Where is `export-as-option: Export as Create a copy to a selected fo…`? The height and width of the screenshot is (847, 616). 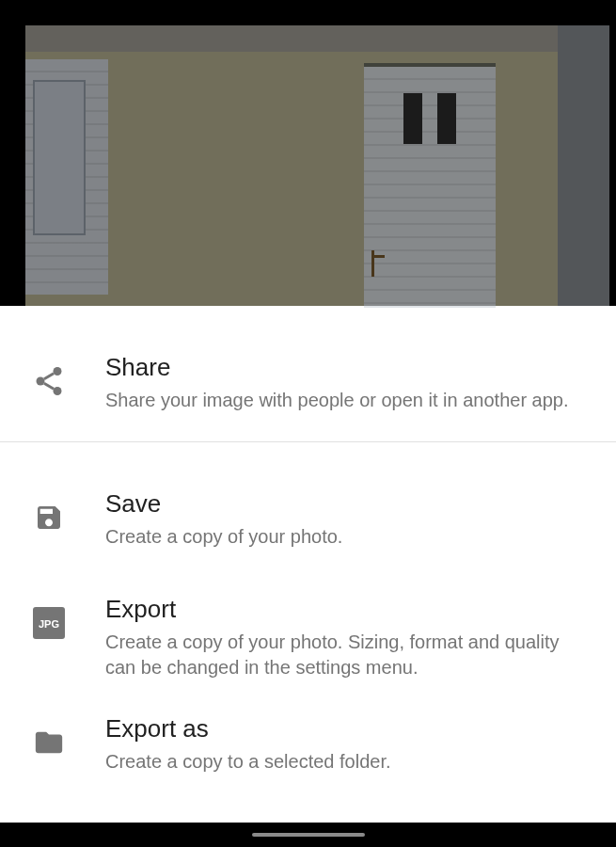 export-as-option: Export as Create a copy to a selected fo… is located at coordinates (308, 744).